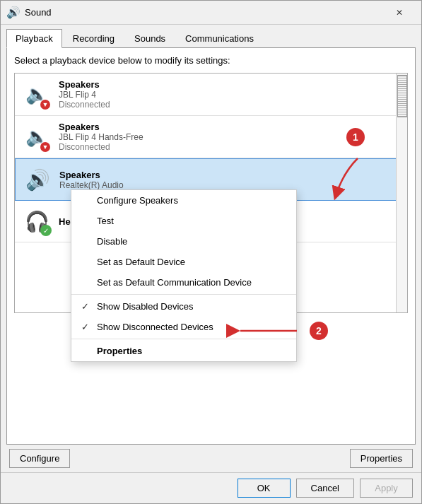  Describe the element at coordinates (211, 36) in the screenshot. I see `tab-bar: Playback Recording Sounds Communications` at that location.